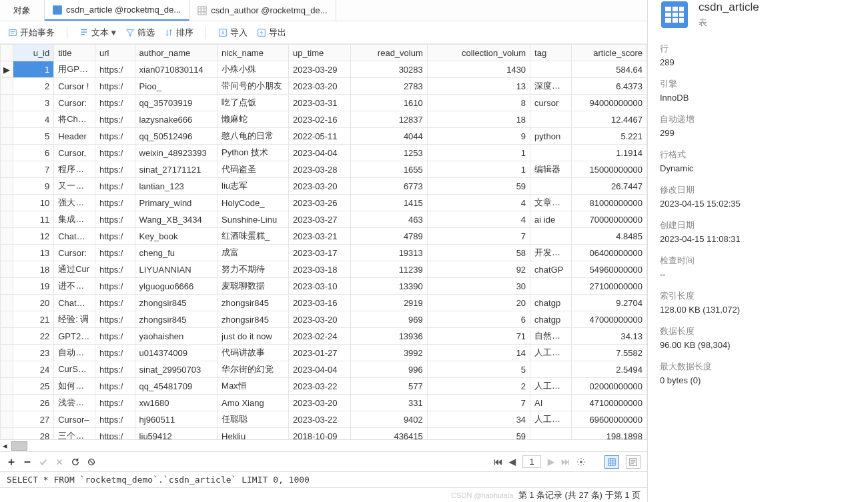 This screenshot has height=502, width=868. What do you see at coordinates (324, 287) in the screenshot?
I see `table-row: 19 进不去chhttps:/ylguoguo6666麦聪聊数据2023-03-…` at bounding box center [324, 287].